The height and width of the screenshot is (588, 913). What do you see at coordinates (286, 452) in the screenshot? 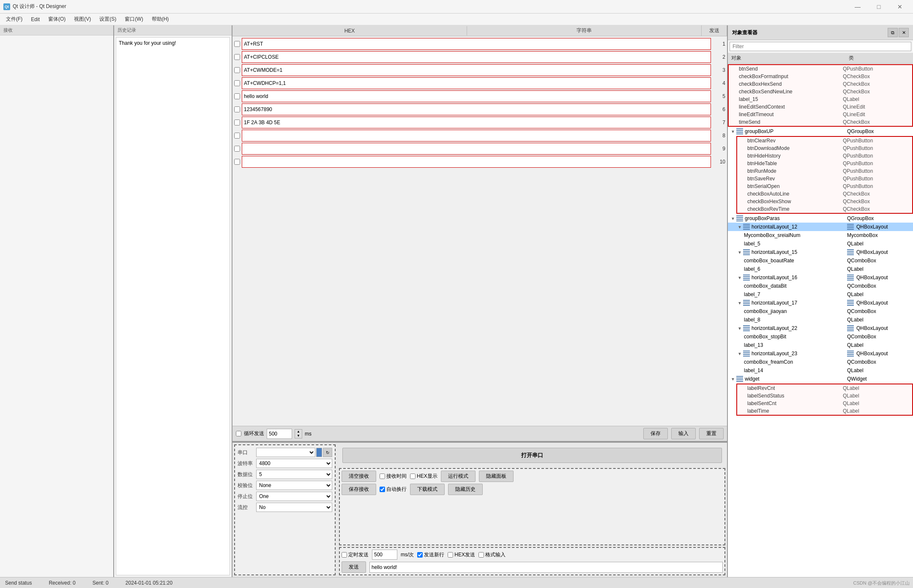
I see `port-select` at bounding box center [286, 452].